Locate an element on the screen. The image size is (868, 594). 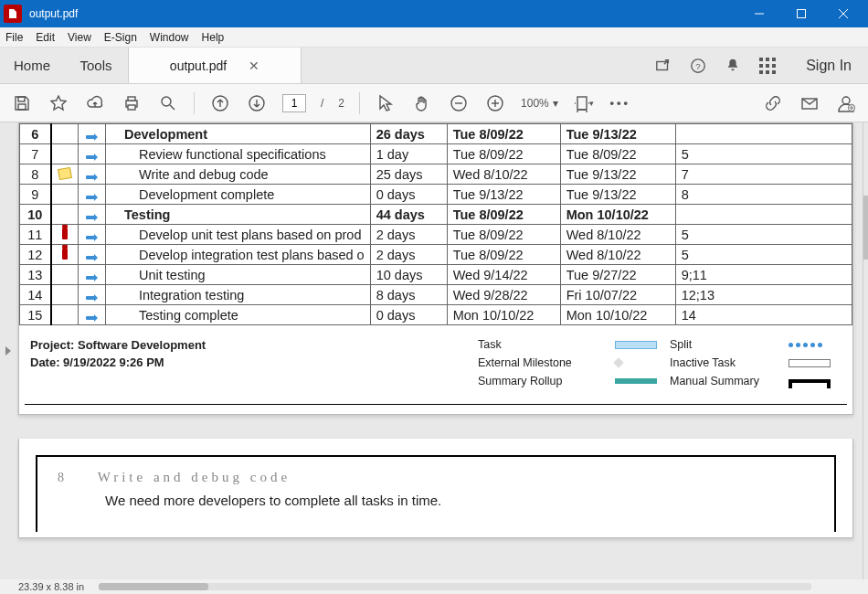
task-name: Develop integration test plans based o is located at coordinates (238, 255).